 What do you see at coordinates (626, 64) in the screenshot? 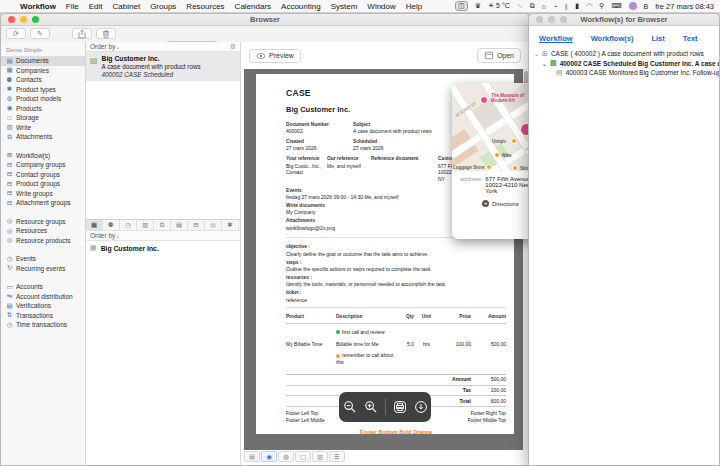
I see `tree-item-scheduled-case: ⌄ ▤ 400002 CASE Scheduled Big Customer I…` at bounding box center [626, 64].